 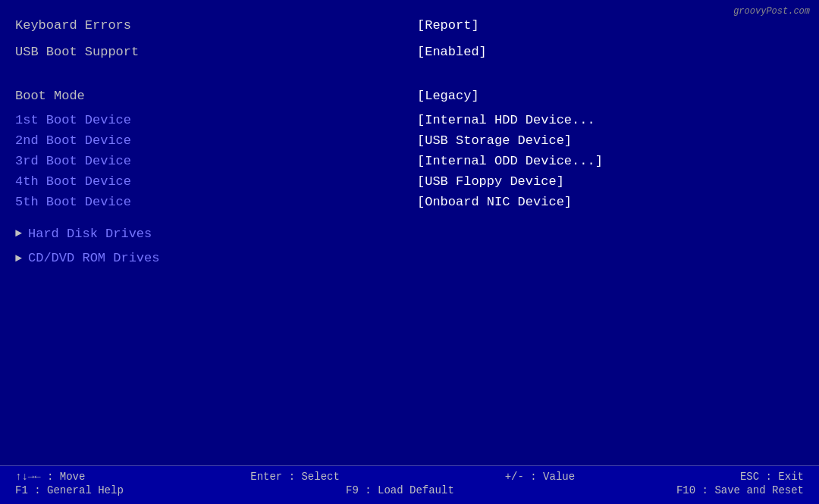 What do you see at coordinates (209, 95) in the screenshot?
I see `boot-mode-row: Boot Mode` at bounding box center [209, 95].